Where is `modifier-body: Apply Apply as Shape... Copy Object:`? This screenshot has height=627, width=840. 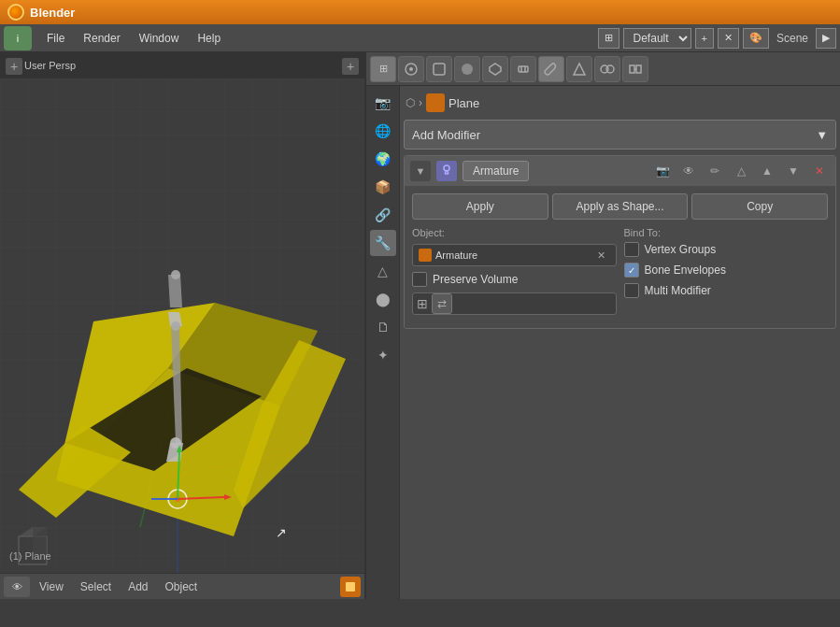 modifier-body: Apply Apply as Shape... Copy Object: is located at coordinates (620, 257).